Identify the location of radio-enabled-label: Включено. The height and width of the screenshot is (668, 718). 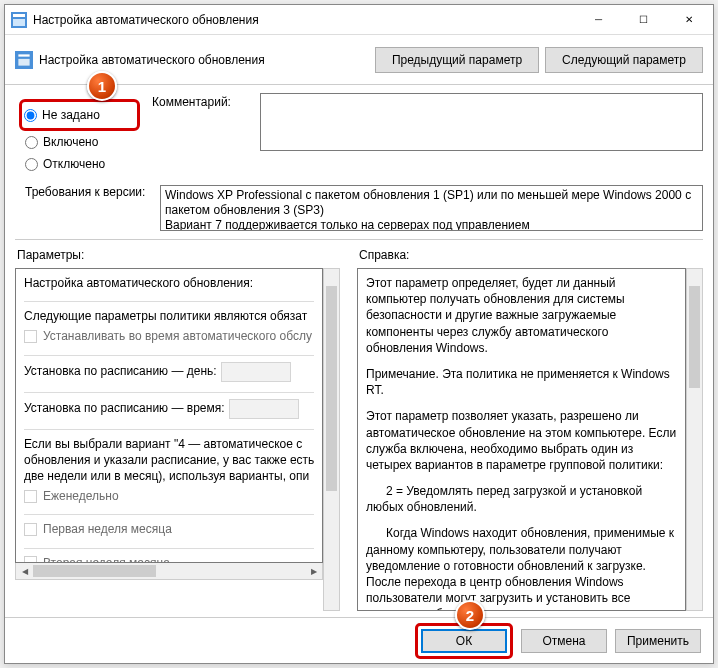
(70, 142).